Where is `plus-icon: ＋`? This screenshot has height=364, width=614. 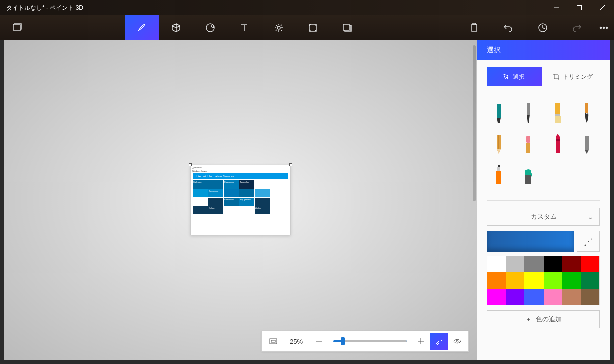
plus-icon: ＋ is located at coordinates (528, 319).